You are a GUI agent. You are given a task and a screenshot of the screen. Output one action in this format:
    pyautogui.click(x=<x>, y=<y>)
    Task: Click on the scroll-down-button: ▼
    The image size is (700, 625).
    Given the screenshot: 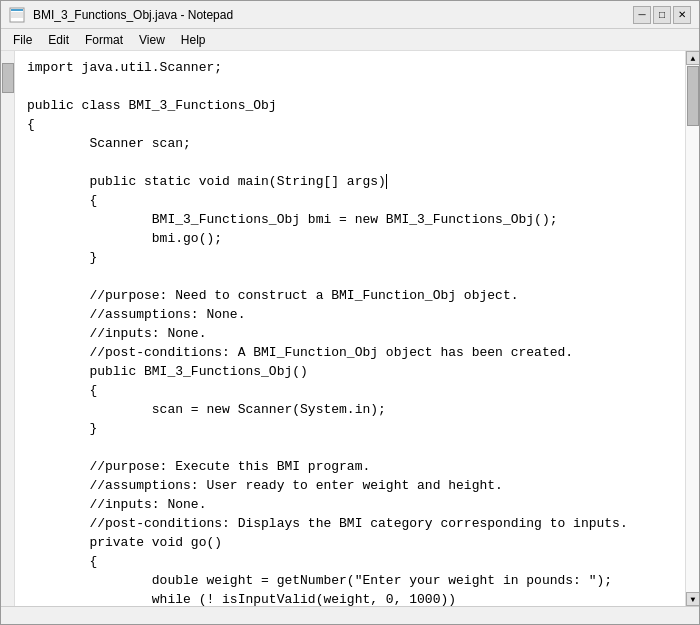 What is the action you would take?
    pyautogui.click(x=692, y=599)
    